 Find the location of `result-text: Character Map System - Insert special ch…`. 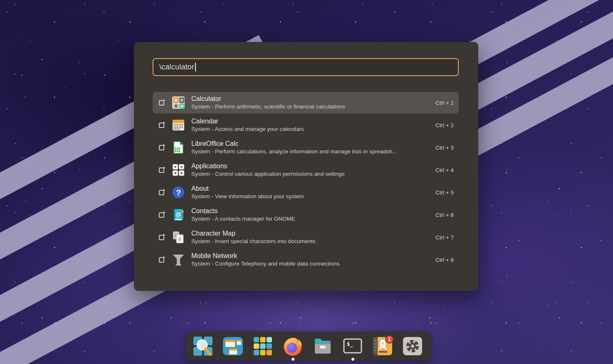

result-text: Character Map System - Insert special ch… is located at coordinates (311, 237).